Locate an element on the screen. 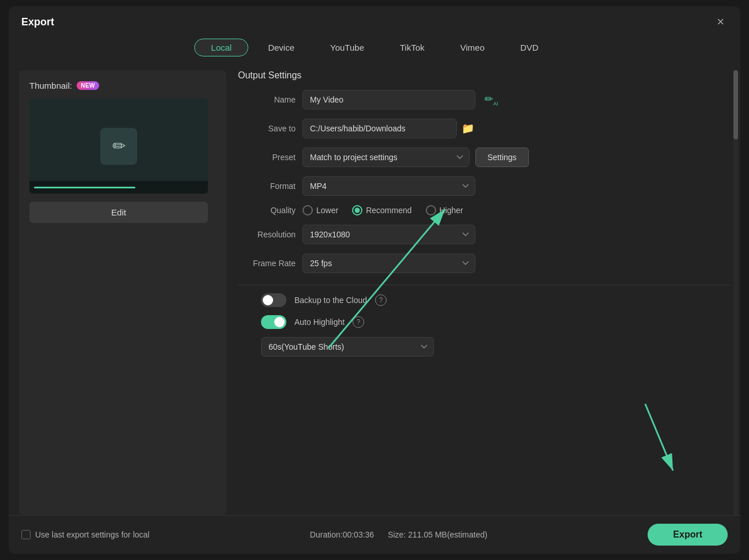 This screenshot has height=560, width=749. quality-higher-text: Higher is located at coordinates (452, 210).